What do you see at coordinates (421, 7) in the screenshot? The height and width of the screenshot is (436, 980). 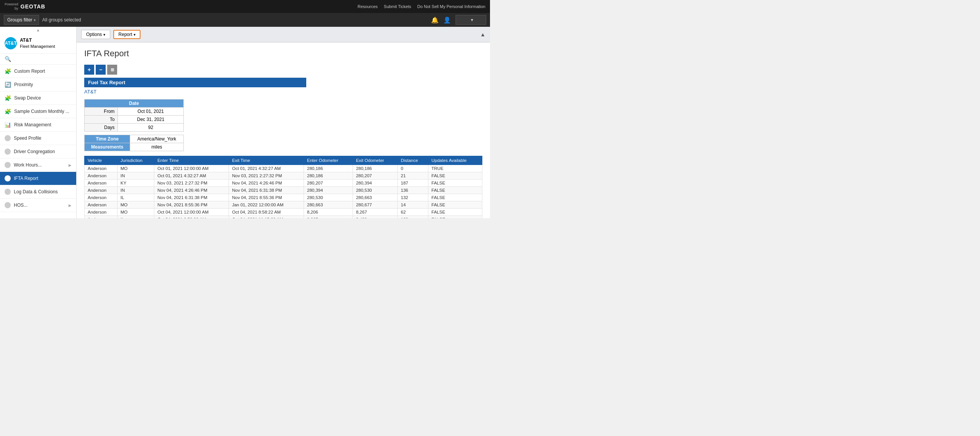 I see `top-nav-right: Resources Submit Tickets Do Not Sell My …` at bounding box center [421, 7].